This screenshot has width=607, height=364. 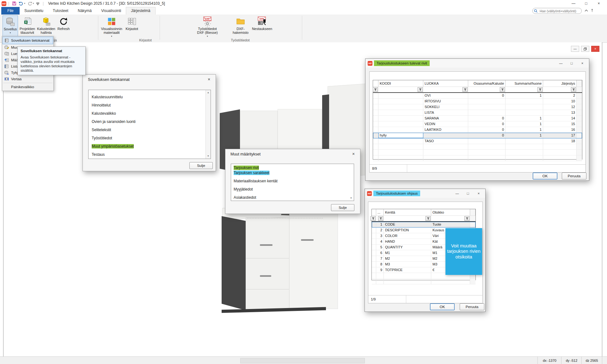 What do you see at coordinates (28, 40) in the screenshot?
I see `menu-item-sovelluksen-tietokannat: Sovelluksen tietokannat` at bounding box center [28, 40].